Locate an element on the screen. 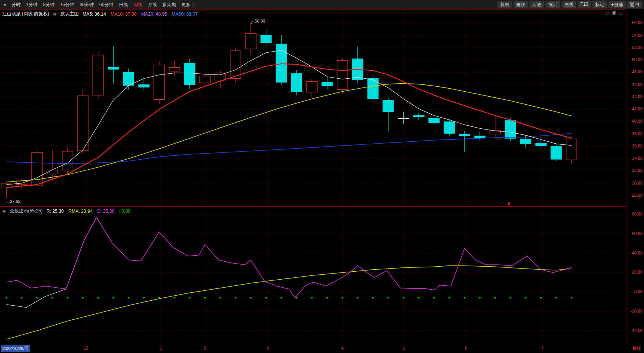 This screenshot has height=353, width=644. timeframe-tab-5: 60分钟 is located at coordinates (106, 5).